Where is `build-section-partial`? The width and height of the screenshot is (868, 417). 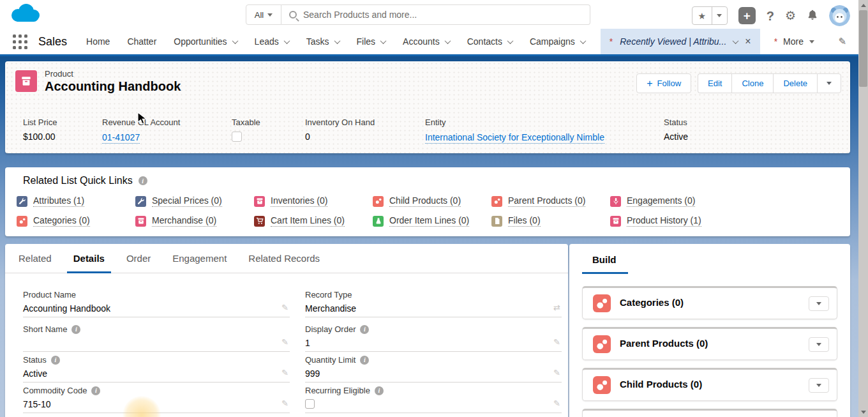 build-section-partial is located at coordinates (710, 413).